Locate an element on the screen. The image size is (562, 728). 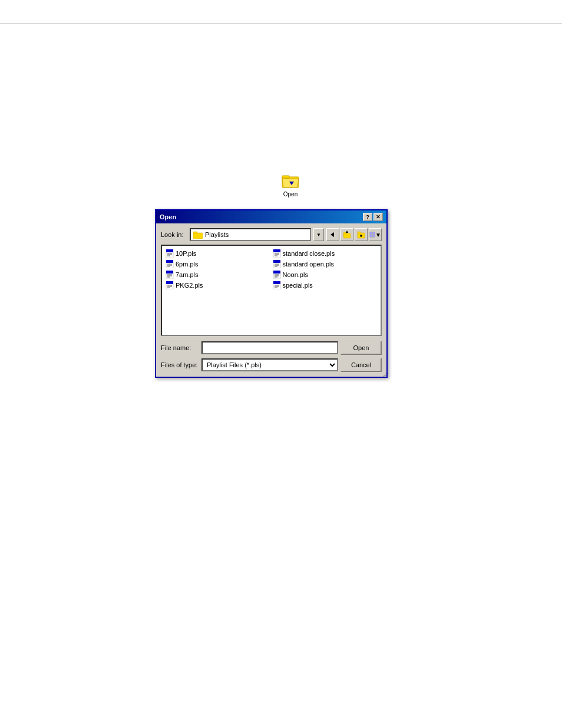
open-dialog: Open ? ✕ Look in: Playlists ▼ is located at coordinates (271, 294).